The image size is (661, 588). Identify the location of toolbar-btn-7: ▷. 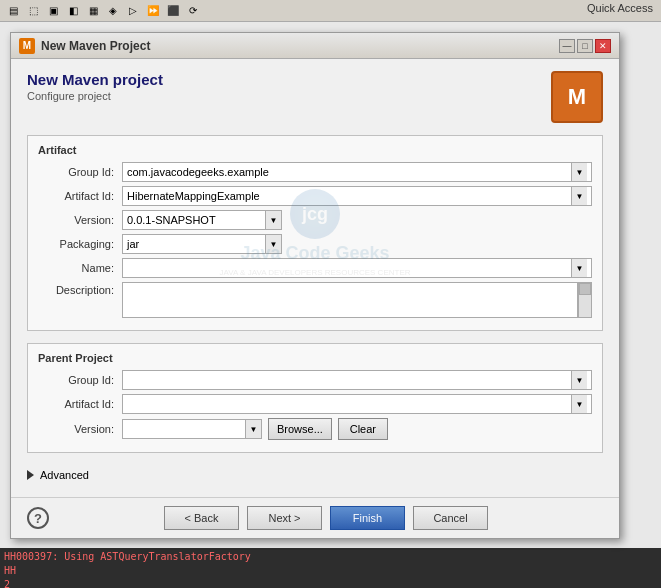
(133, 11).